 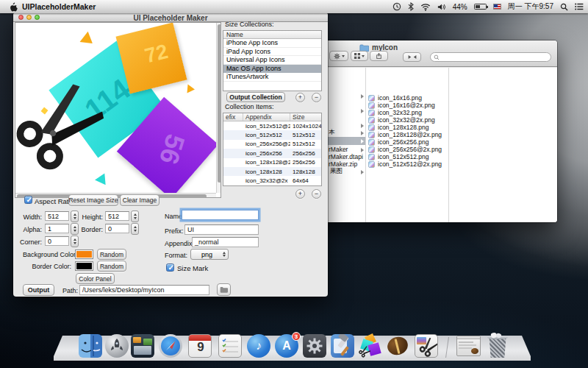 What do you see at coordinates (426, 346) in the screenshot?
I see `dock-icon-grab` at bounding box center [426, 346].